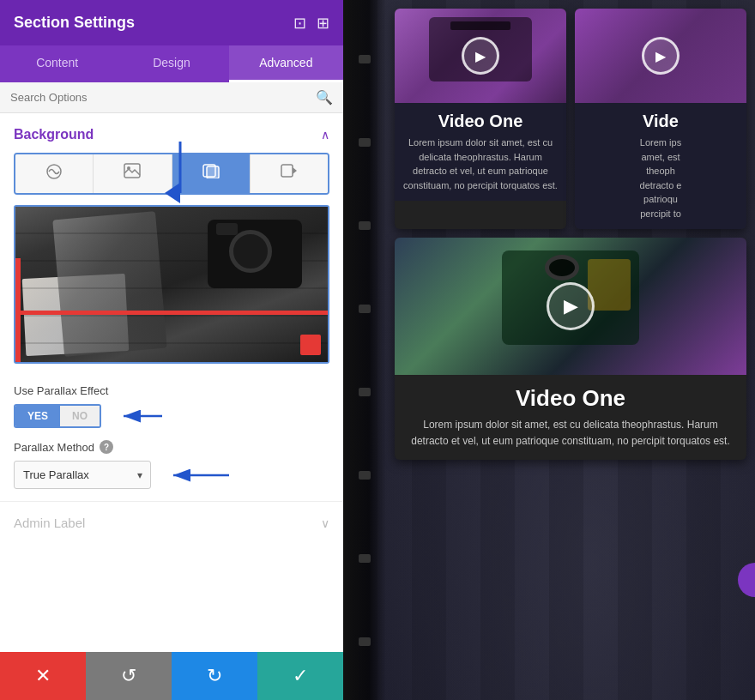 The width and height of the screenshot is (755, 700). Describe the element at coordinates (324, 98) in the screenshot. I see `search-icon: 🔍` at that location.